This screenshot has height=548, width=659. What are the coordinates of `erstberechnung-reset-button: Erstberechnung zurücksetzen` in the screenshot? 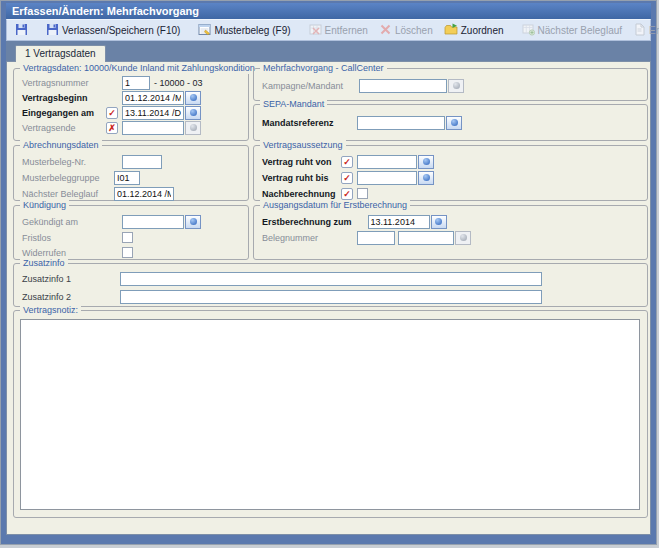 It's located at (644, 30).